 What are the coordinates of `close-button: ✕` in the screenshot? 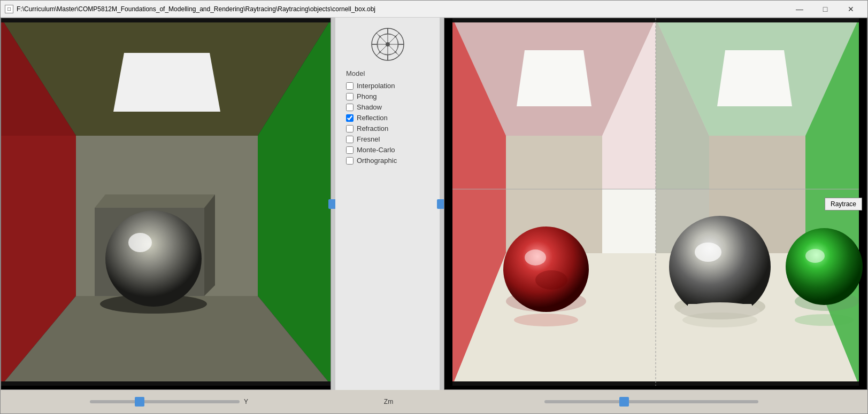 It's located at (851, 9).